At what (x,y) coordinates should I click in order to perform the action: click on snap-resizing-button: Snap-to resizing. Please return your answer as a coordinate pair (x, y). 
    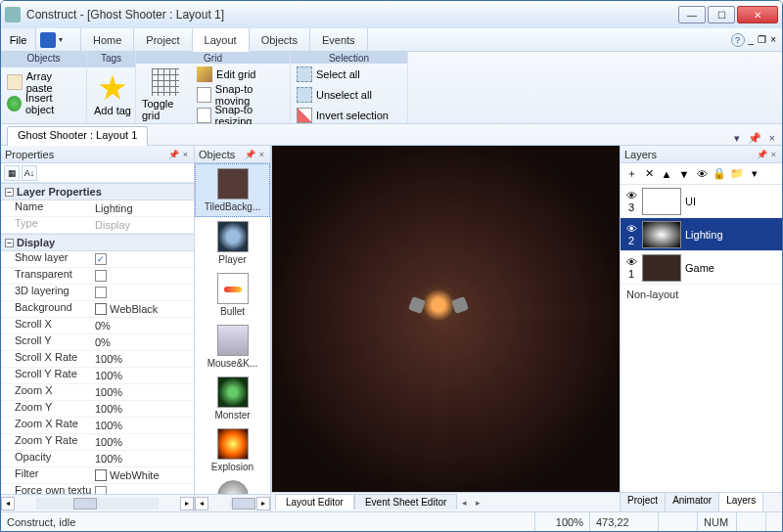
    Looking at the image, I should click on (241, 115).